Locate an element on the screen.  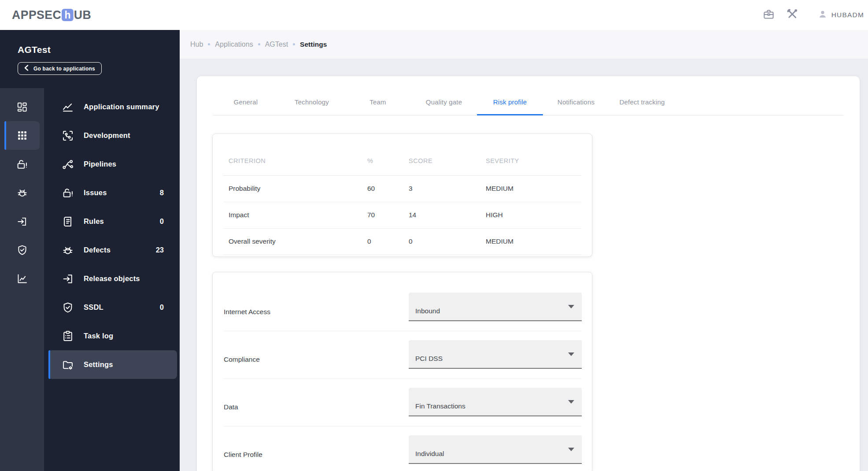
table-cell-criterion: Impact is located at coordinates (292, 215).